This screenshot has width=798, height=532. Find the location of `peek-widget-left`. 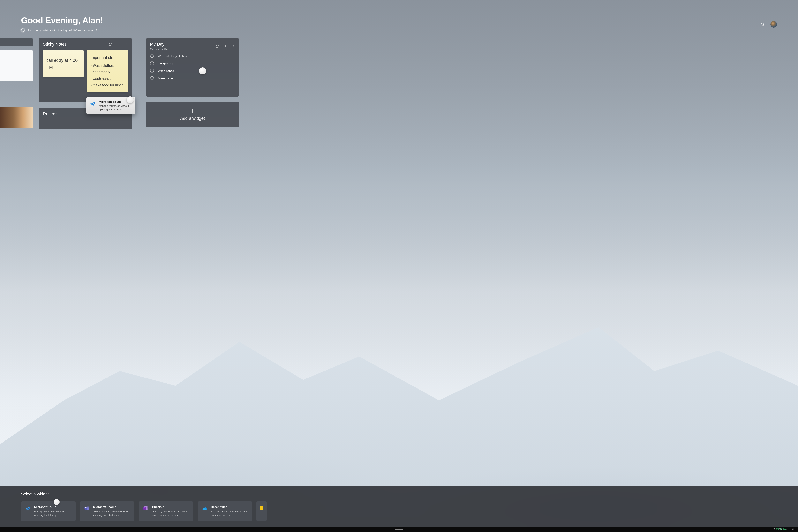

peek-widget-left is located at coordinates (17, 84).